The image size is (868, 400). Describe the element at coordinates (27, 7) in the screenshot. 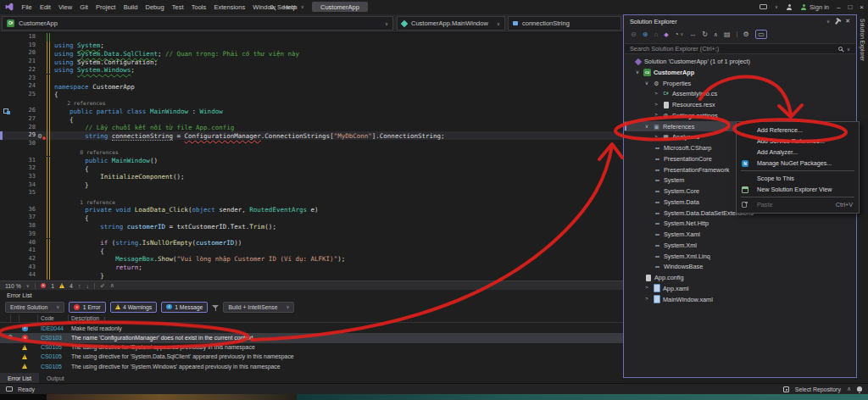

I see `menu-file: File` at that location.